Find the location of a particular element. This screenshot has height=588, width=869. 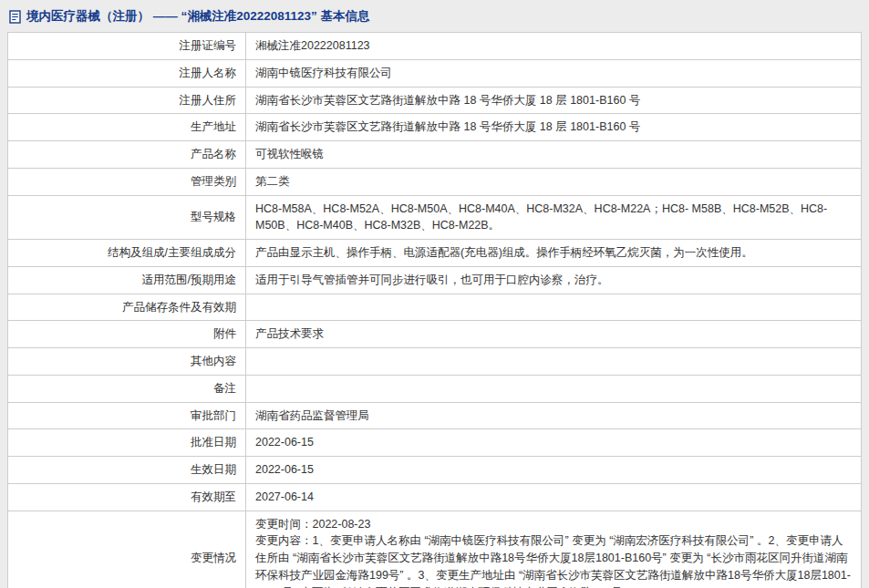

table-row: 注册人住所湖南省长沙市芙蓉区文艺路街道解放中路 18 号华侨大厦 18 层 18… is located at coordinates (435, 100).